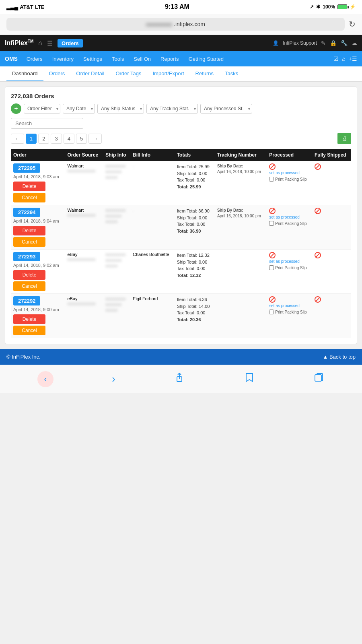  Describe the element at coordinates (195, 183) in the screenshot. I see `totals-cell: Item Total: 25.99 Ship Total: 0.00 Tax T…` at that location.